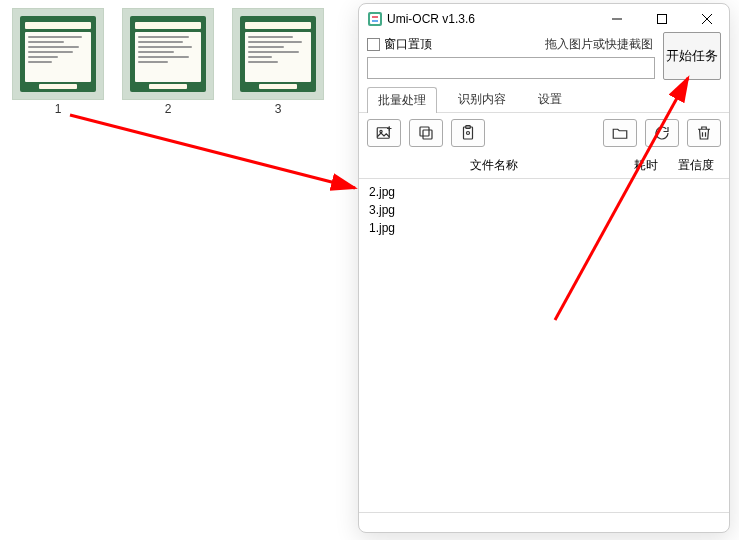 The image size is (739, 540). What do you see at coordinates (704, 133) in the screenshot?
I see `trash-icon` at bounding box center [704, 133].